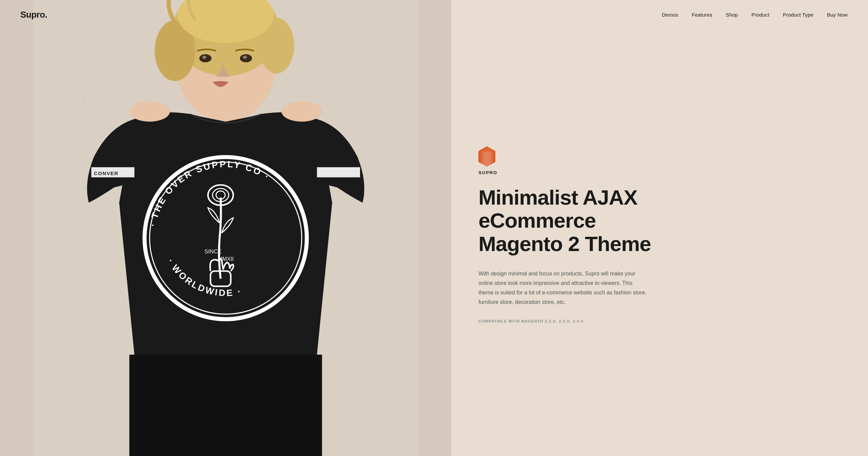 The image size is (868, 456). Describe the element at coordinates (732, 15) in the screenshot. I see `nav-item-shop: Shop` at that location.